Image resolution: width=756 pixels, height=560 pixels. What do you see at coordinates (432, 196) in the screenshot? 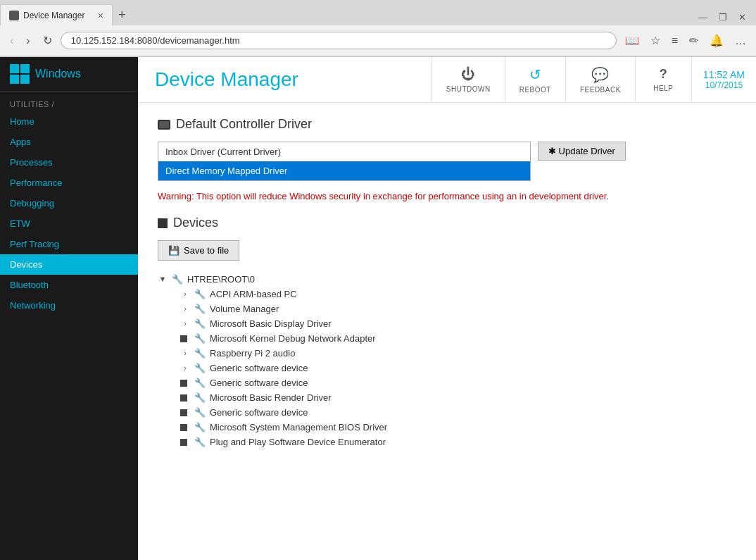
I see `driver-warning-text: Warning: This option will reduce Windows…` at bounding box center [432, 196].